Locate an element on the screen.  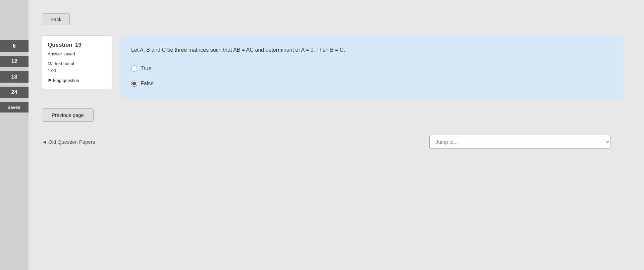
question-number-value: 19 is located at coordinates (78, 45).